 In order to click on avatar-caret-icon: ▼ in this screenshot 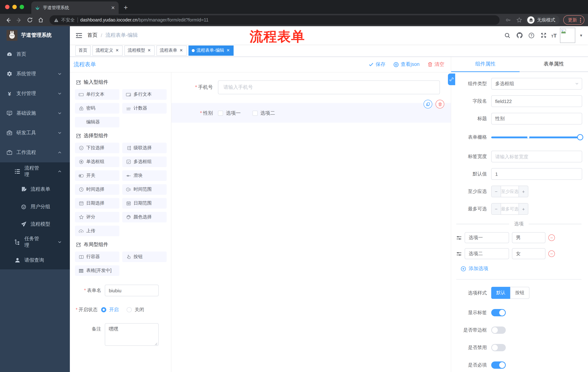, I will do `click(581, 35)`.